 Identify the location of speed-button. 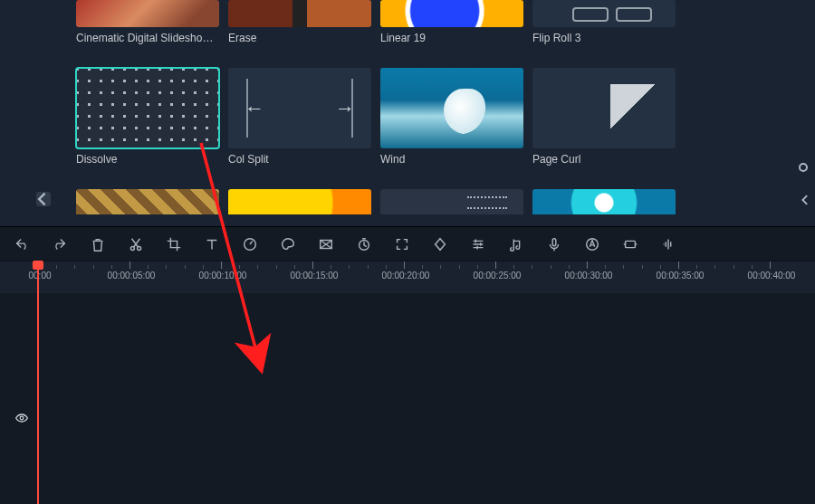
(250, 244).